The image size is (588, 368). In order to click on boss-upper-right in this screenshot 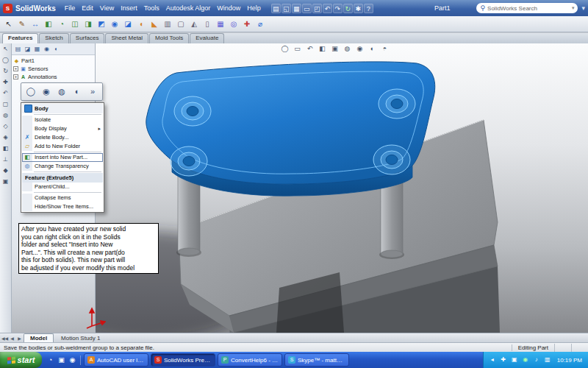, I will do `click(397, 104)`.